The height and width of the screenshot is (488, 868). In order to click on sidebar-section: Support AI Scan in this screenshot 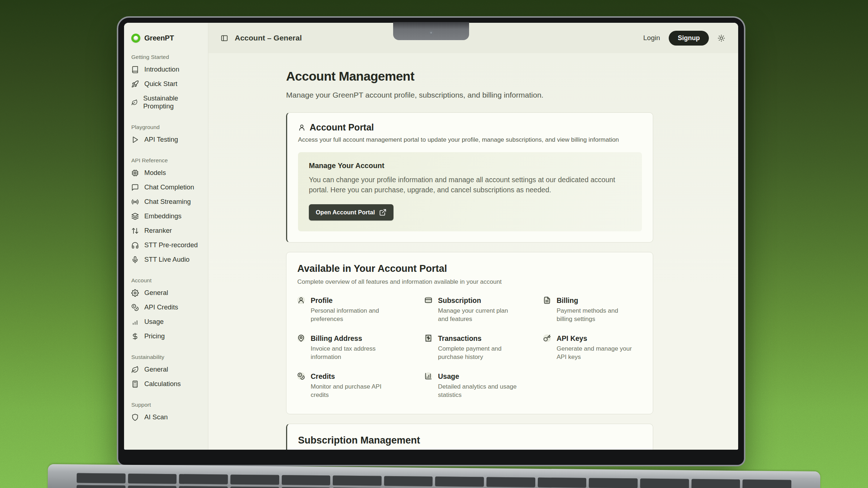, I will do `click(166, 413)`.